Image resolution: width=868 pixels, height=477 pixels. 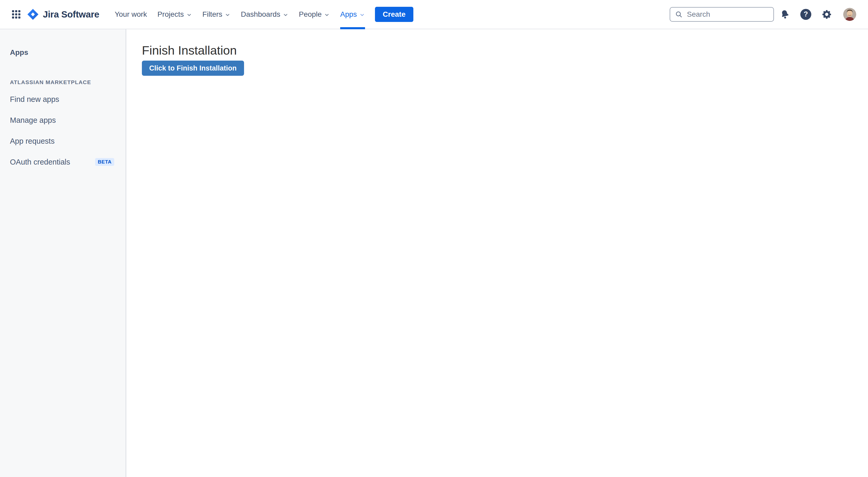 I want to click on grid-icon, so click(x=16, y=14).